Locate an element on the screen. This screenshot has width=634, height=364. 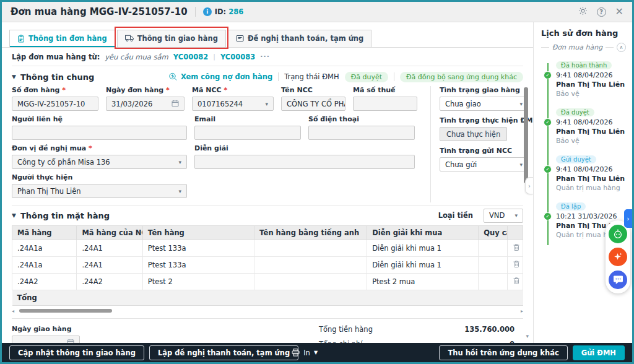
history-timeline: Đã hoàn thành✓9:41 08/04/2026Phan Thị Th… is located at coordinates (583, 149).